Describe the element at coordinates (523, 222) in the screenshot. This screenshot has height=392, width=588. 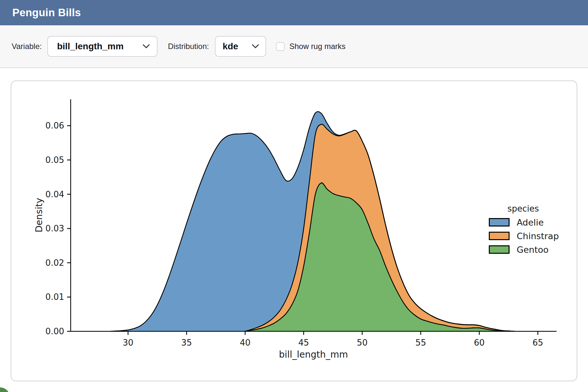
I see `legend-item-adelie: Adelie` at that location.